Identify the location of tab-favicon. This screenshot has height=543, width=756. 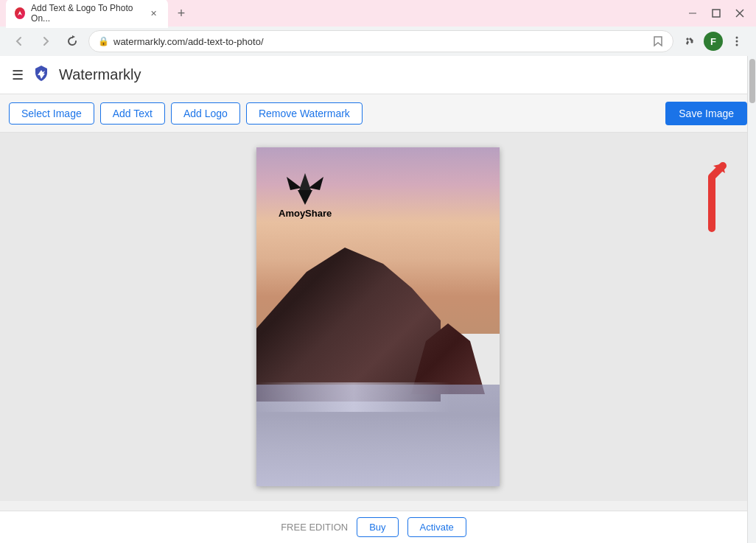
(20, 13).